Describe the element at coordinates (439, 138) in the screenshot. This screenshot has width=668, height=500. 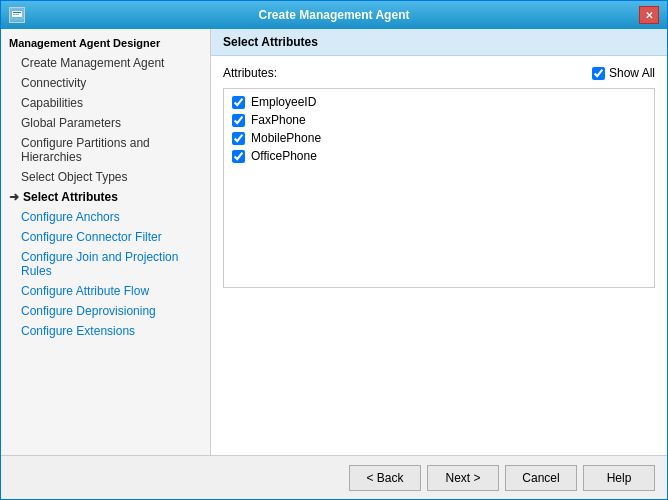
I see `attribute-item-mobilephone: MobilePhone` at that location.